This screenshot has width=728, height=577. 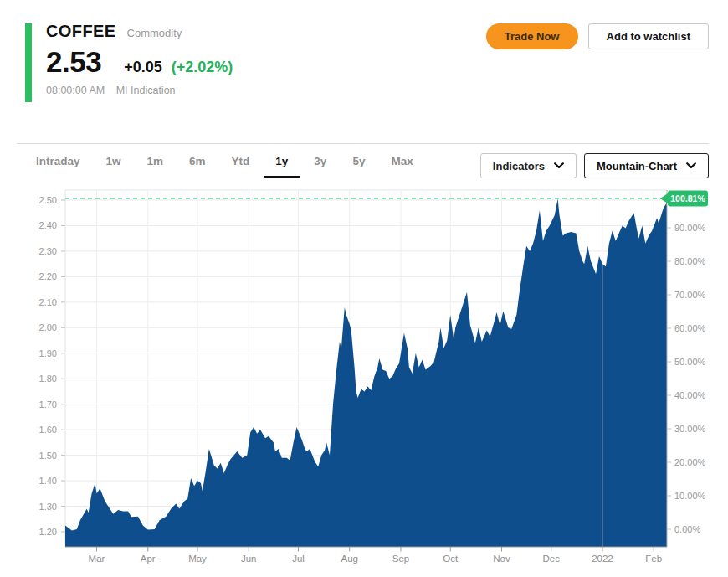 What do you see at coordinates (690, 462) in the screenshot?
I see `svg-text: 20.00%` at bounding box center [690, 462].